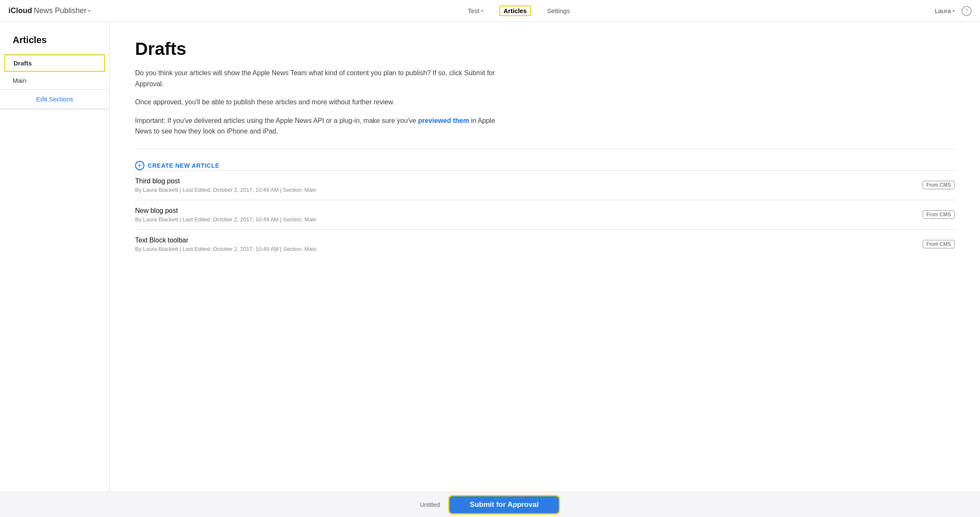 The image size is (980, 517). I want to click on submit-for-approval-button: Submit for Approval, so click(504, 505).